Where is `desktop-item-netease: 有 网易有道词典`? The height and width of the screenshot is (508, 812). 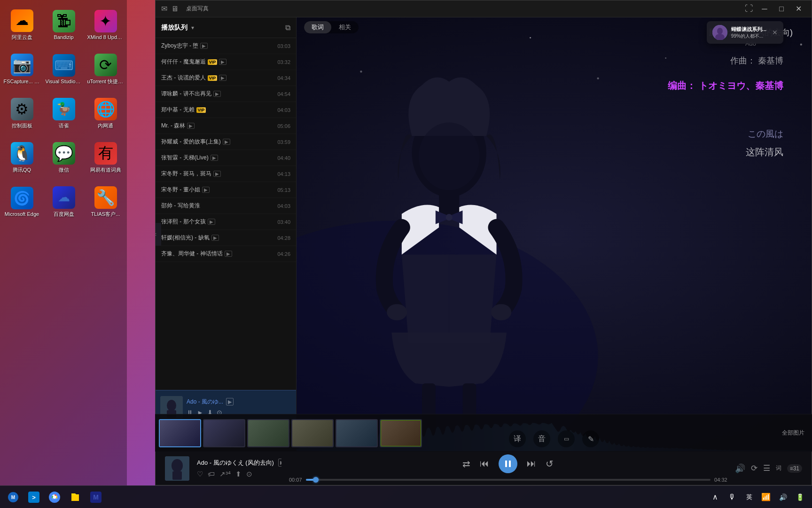
desktop-item-netease: 有 网易有道词典 is located at coordinates (105, 158).